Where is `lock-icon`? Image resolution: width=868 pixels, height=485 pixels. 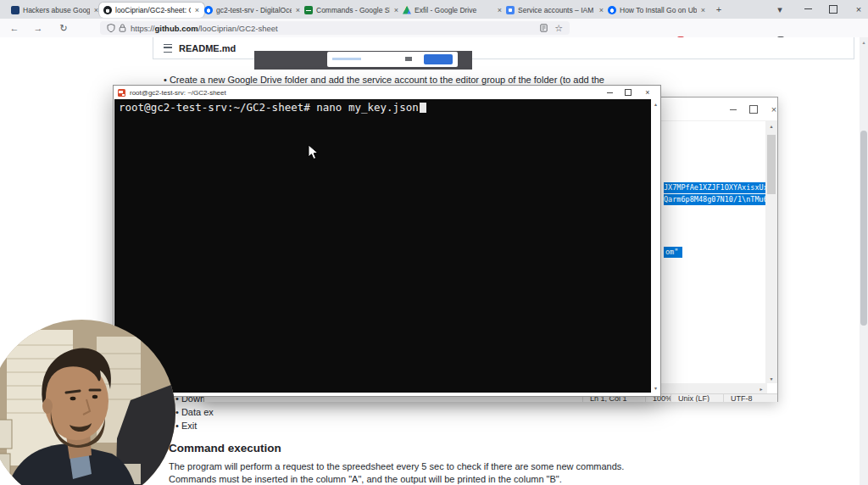 lock-icon is located at coordinates (122, 28).